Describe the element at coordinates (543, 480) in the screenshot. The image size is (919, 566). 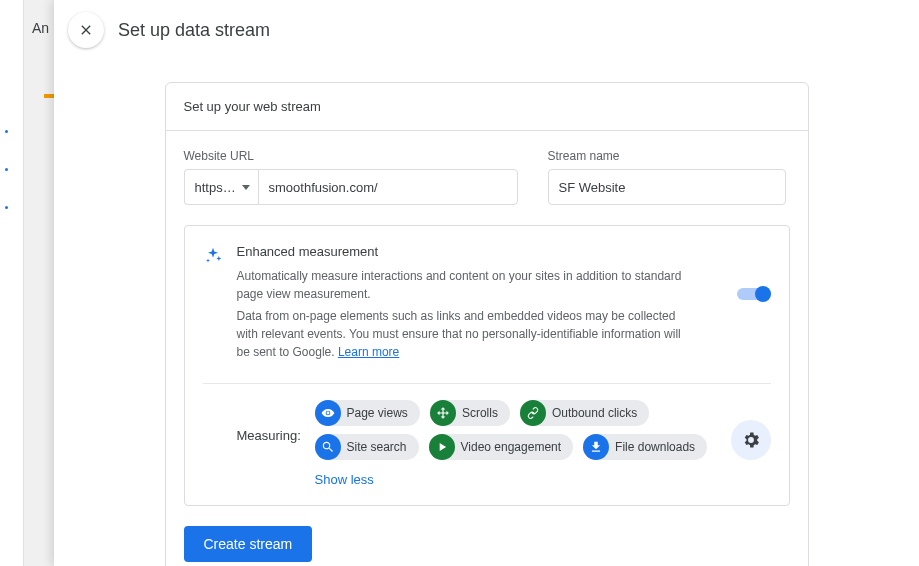
I see `show-less-link: Show less` at that location.